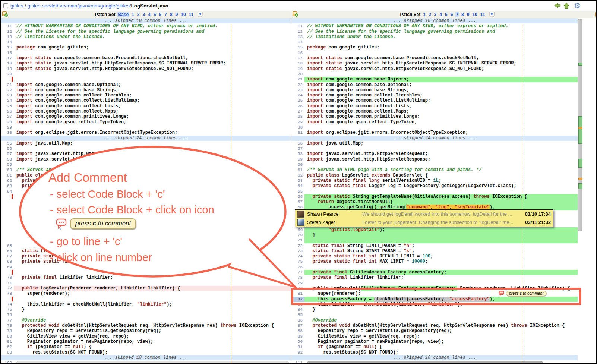 This screenshot has width=597, height=364. I want to click on patchset-link: 4, so click(440, 15).